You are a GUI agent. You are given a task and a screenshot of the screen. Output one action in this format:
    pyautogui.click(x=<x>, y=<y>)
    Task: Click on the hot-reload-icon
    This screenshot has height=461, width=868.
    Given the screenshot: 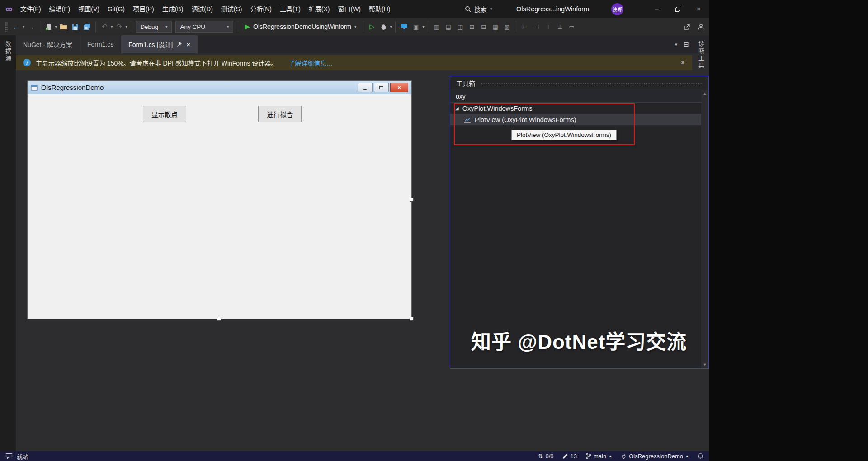 What is the action you would take?
    pyautogui.click(x=384, y=27)
    